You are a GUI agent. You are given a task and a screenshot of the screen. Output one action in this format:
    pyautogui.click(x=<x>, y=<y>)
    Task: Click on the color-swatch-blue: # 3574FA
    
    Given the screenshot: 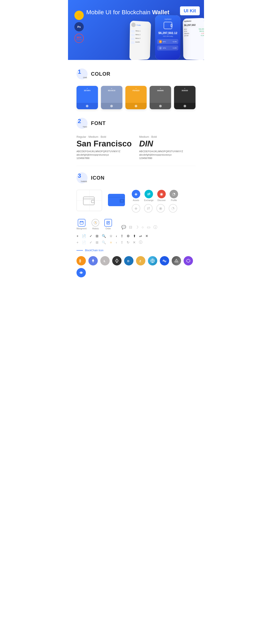 What is the action you would take?
    pyautogui.click(x=87, y=98)
    